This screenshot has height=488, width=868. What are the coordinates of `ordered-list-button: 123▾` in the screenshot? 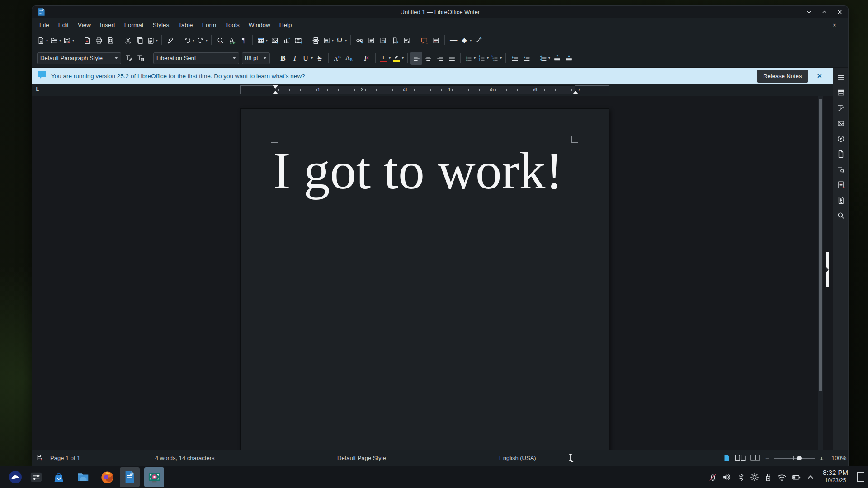 It's located at (483, 58).